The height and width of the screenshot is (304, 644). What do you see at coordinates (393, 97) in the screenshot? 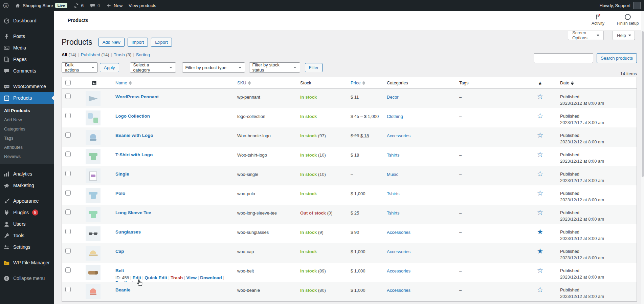
I see `category-link: Decor` at bounding box center [393, 97].